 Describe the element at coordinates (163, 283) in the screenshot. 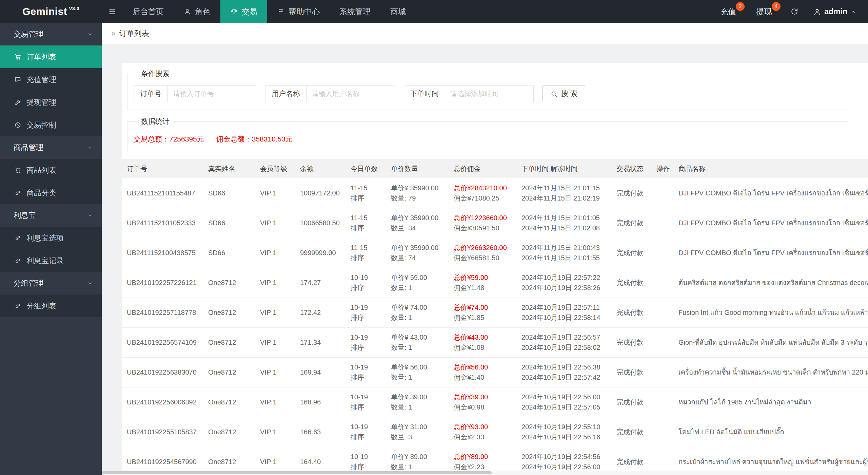

I see `cell-order-no: UB2410192257226121` at that location.